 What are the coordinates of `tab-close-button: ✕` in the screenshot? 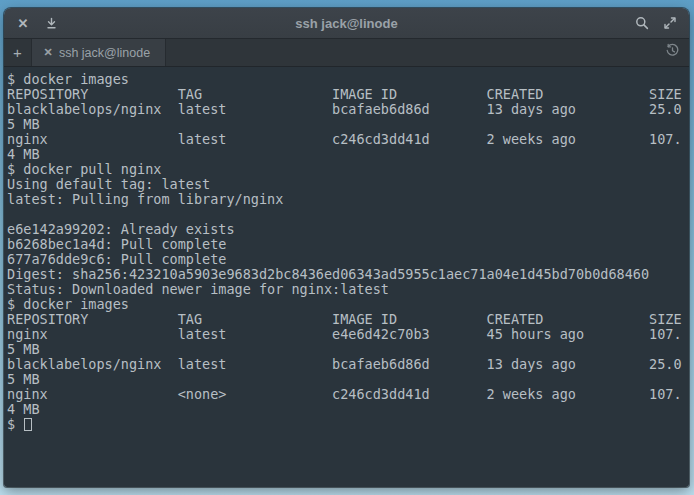 It's located at (48, 52).